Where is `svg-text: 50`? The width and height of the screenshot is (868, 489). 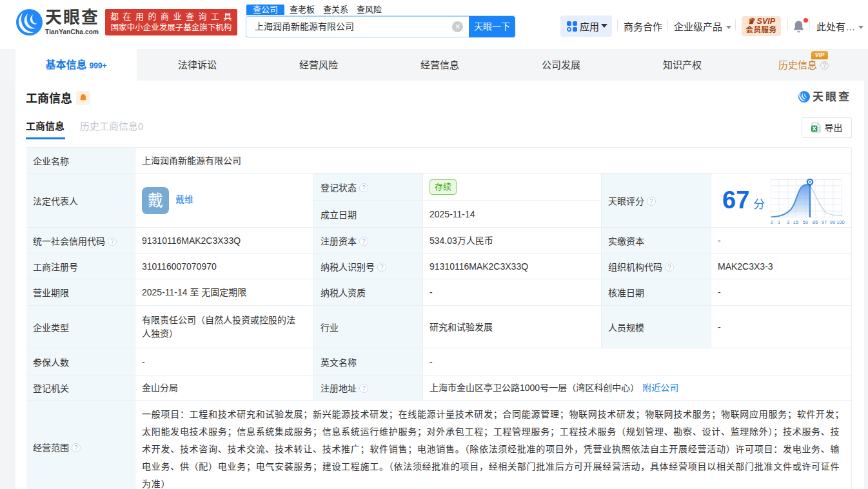 svg-text: 50 is located at coordinates (805, 222).